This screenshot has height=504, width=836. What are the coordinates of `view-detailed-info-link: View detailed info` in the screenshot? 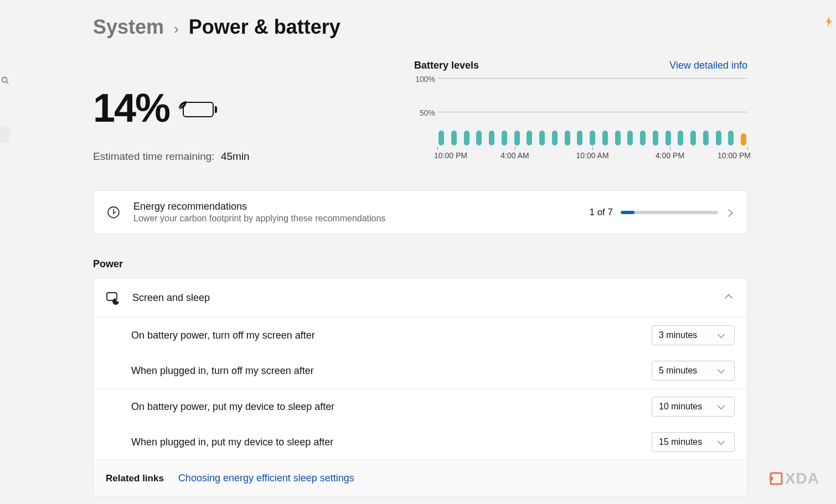 It's located at (709, 65).